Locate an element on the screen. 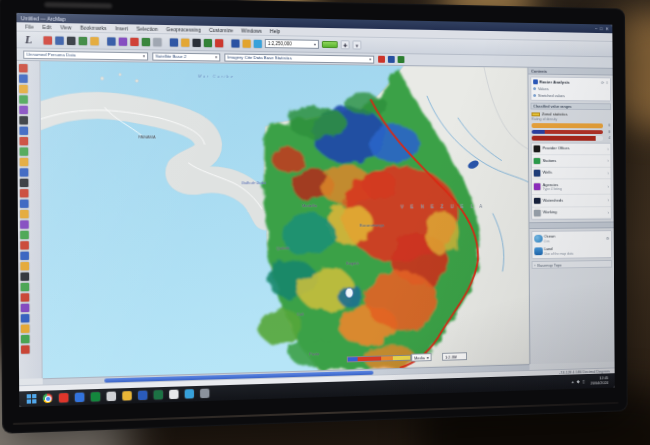 This screenshot has height=445, width=650. raster-row: Stretched values is located at coordinates (552, 96).